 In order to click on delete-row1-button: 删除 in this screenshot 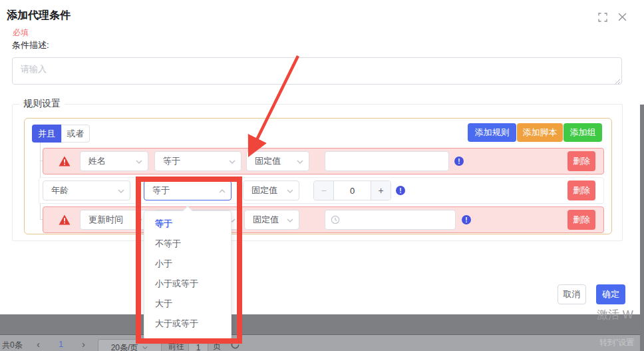, I will do `click(581, 161)`.